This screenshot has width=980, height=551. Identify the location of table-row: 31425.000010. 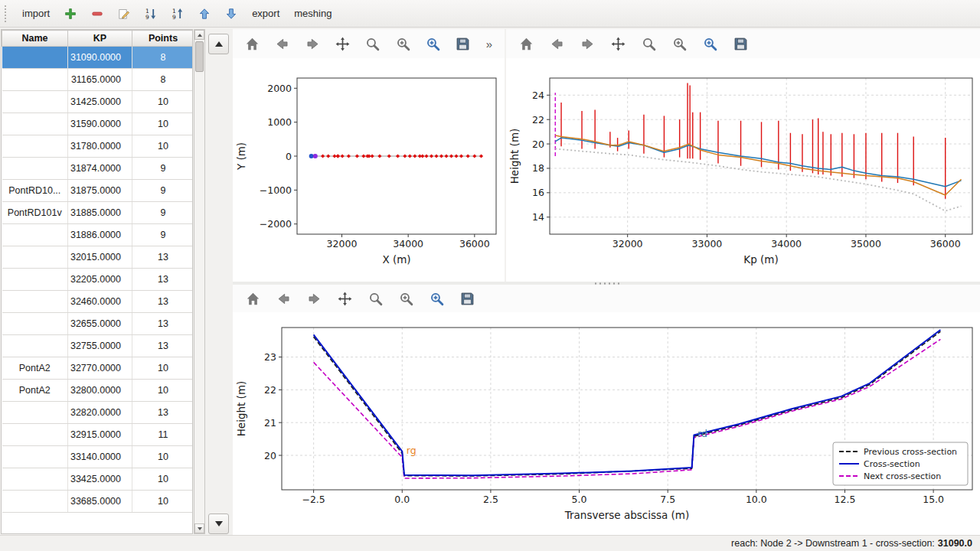
(98, 103).